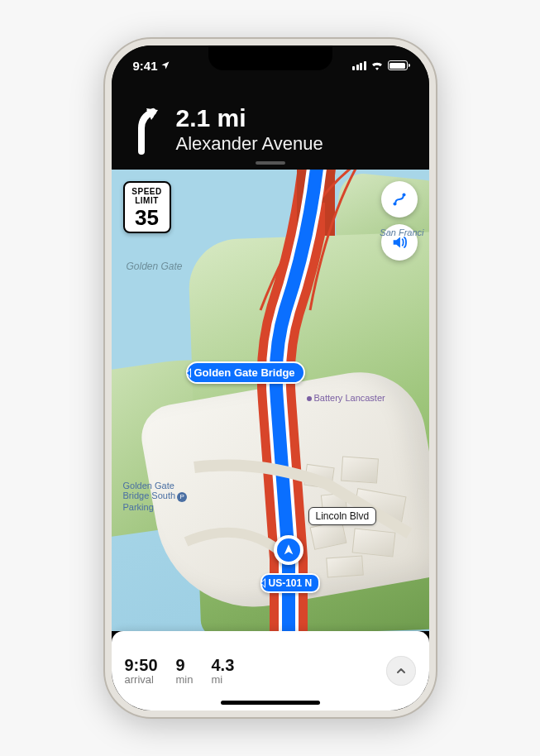  What do you see at coordinates (146, 66) in the screenshot?
I see `status-time: 9:41` at bounding box center [146, 66].